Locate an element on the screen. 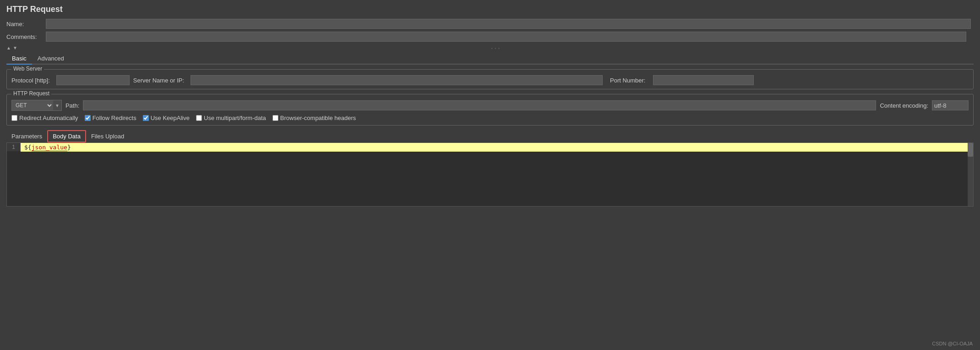 The height and width of the screenshot is (350, 980). browser-compatible-label: Browser-compatible headers is located at coordinates (318, 118).